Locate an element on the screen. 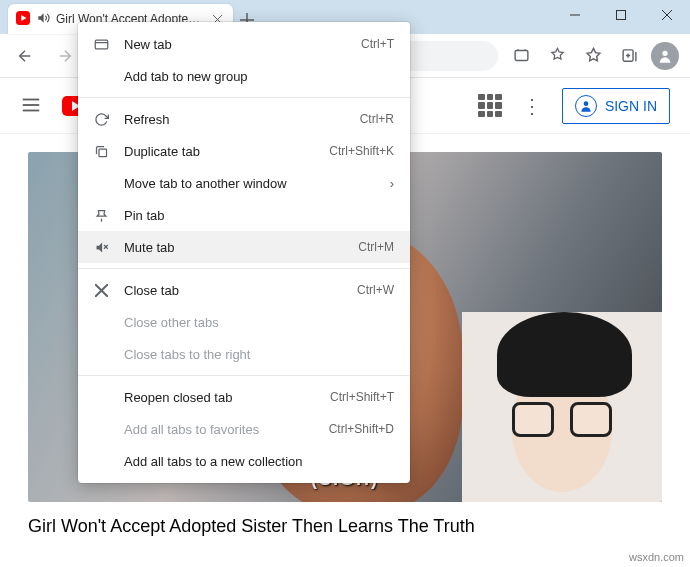 Image resolution: width=690 pixels, height=567 pixels. menu-mute: Mute tab Ctrl+M is located at coordinates (244, 247).